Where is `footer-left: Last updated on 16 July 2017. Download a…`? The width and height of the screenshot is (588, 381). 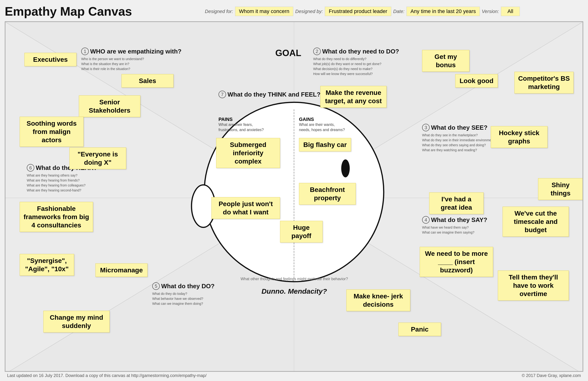
footer-left: Last updated on 16 July 2017. Download a… is located at coordinates (107, 376).